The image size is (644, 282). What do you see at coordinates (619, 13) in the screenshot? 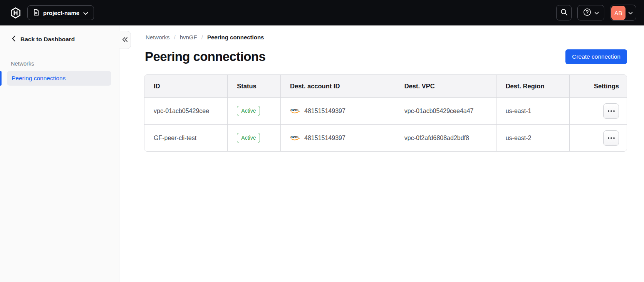
I see `avatar: AB` at bounding box center [619, 13].